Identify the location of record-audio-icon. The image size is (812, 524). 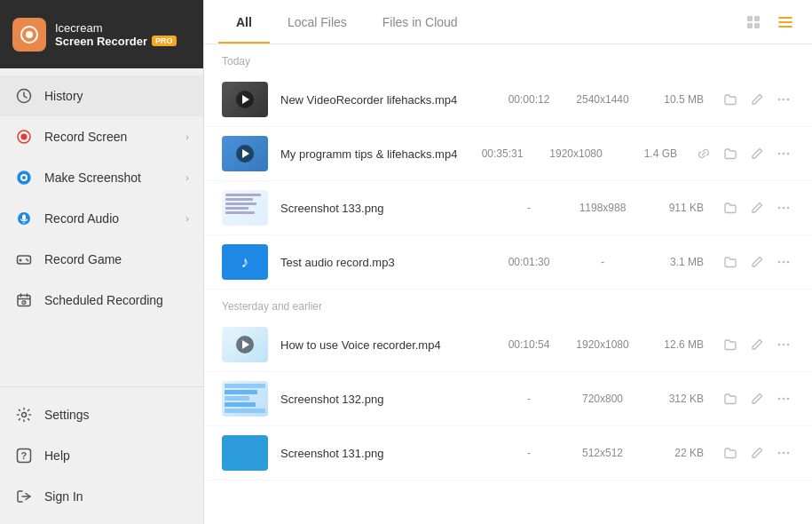
(24, 218).